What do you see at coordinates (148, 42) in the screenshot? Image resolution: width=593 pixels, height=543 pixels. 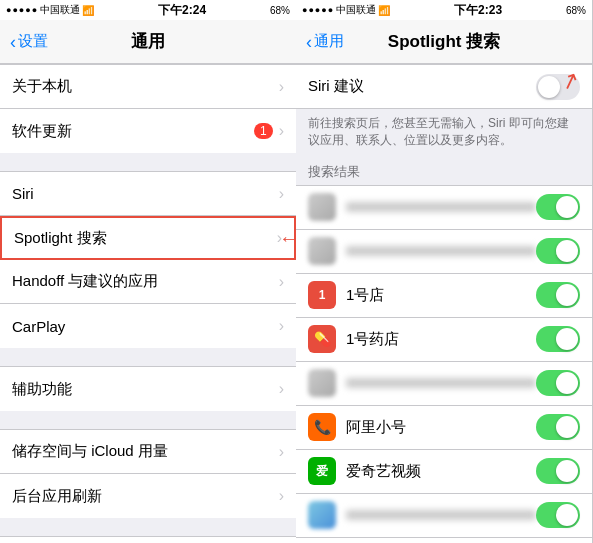 I see `nav-title-left: 通用` at bounding box center [148, 42].